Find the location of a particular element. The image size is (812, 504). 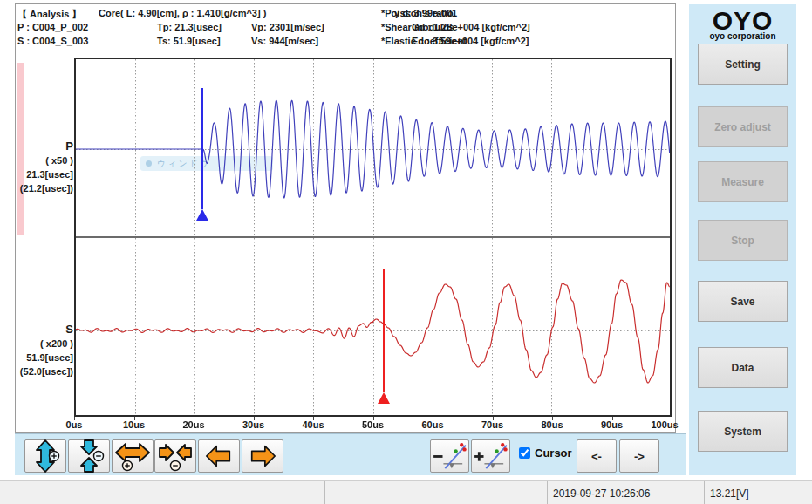

tp-value: Tp: 21.3[usec] is located at coordinates (189, 27).